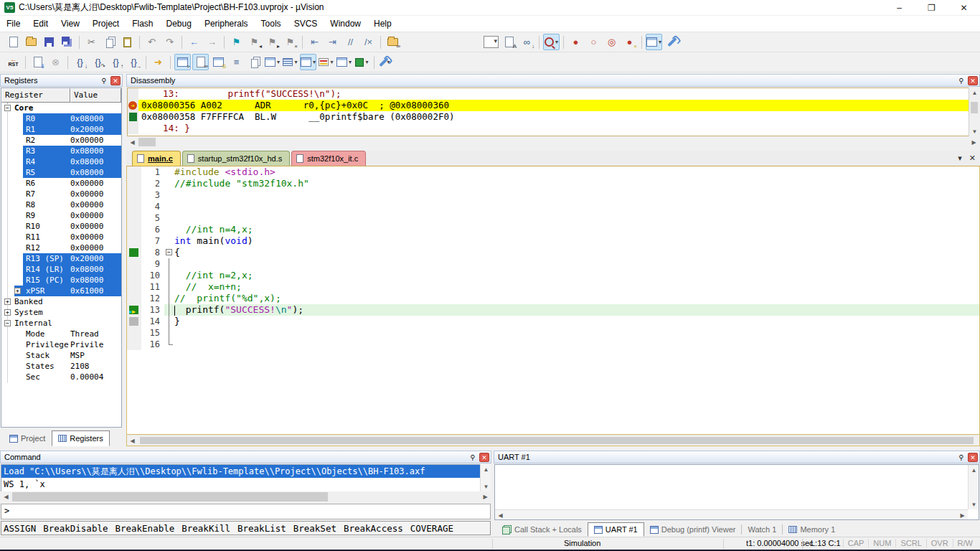 The width and height of the screenshot is (980, 551). I want to click on code-line-1: 1#include <stdio.h>, so click(553, 172).